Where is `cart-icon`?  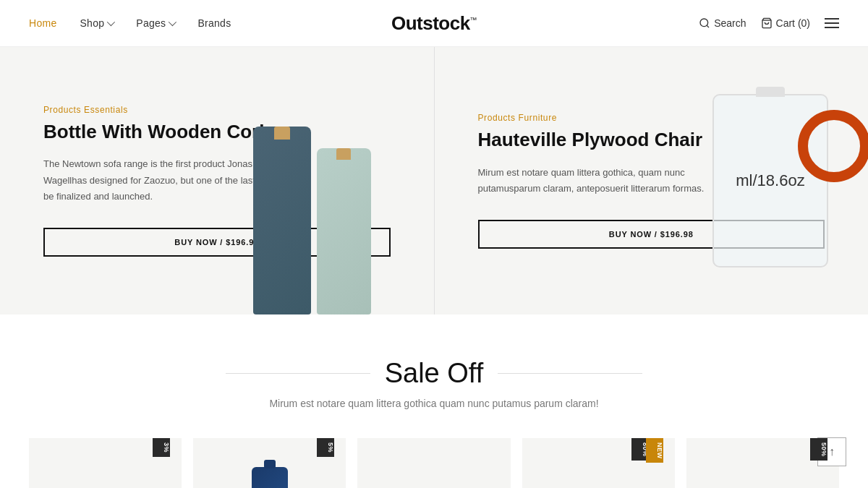
cart-icon is located at coordinates (767, 23).